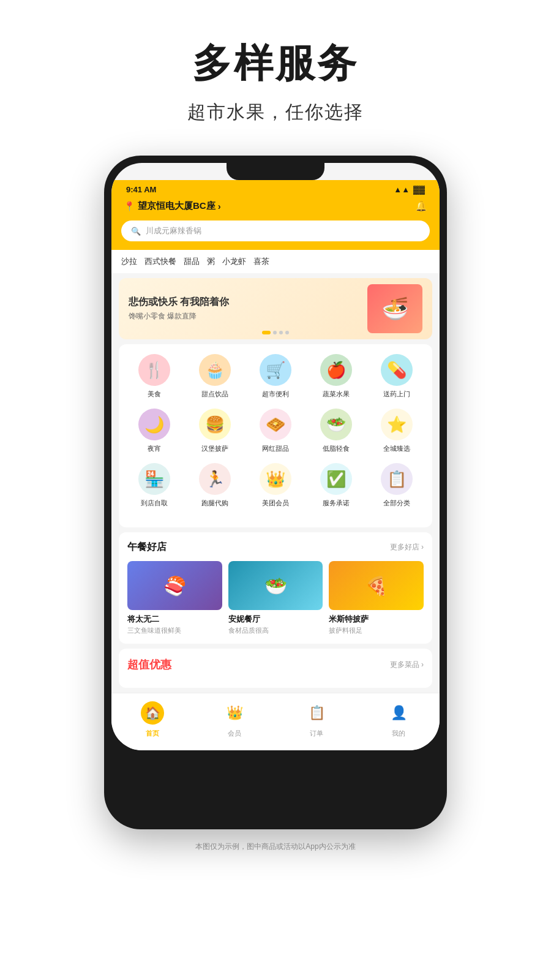  I want to click on search-placeholder: 川成元麻辣香锅, so click(174, 231).